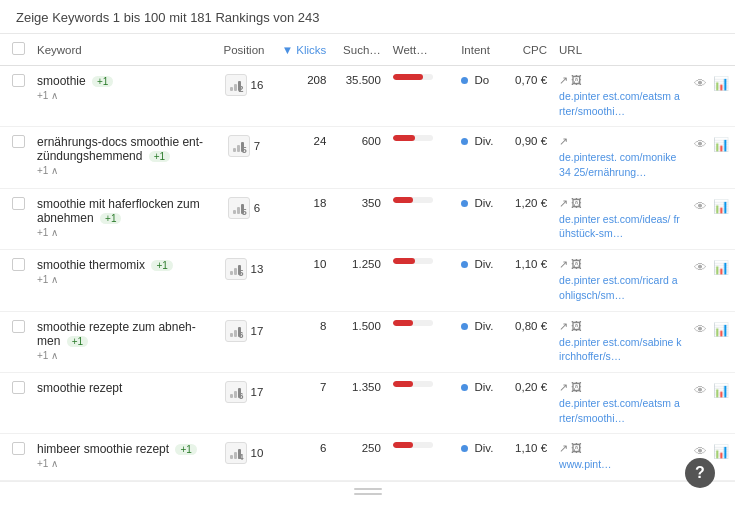 Image resolution: width=735 pixels, height=508 pixels. Describe the element at coordinates (320, 264) in the screenshot. I see `klicks-value-3: 10` at that location.